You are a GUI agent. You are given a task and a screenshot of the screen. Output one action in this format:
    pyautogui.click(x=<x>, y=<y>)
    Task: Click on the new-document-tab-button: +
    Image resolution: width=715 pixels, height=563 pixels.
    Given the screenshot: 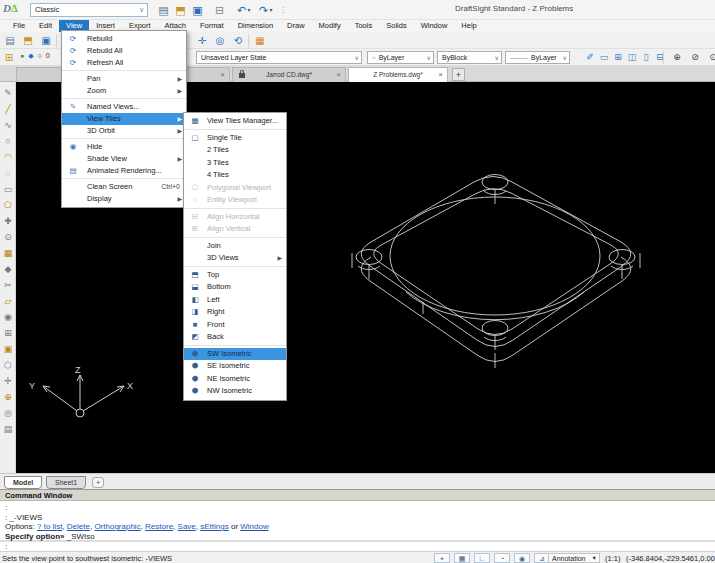 What is the action you would take?
    pyautogui.click(x=458, y=74)
    